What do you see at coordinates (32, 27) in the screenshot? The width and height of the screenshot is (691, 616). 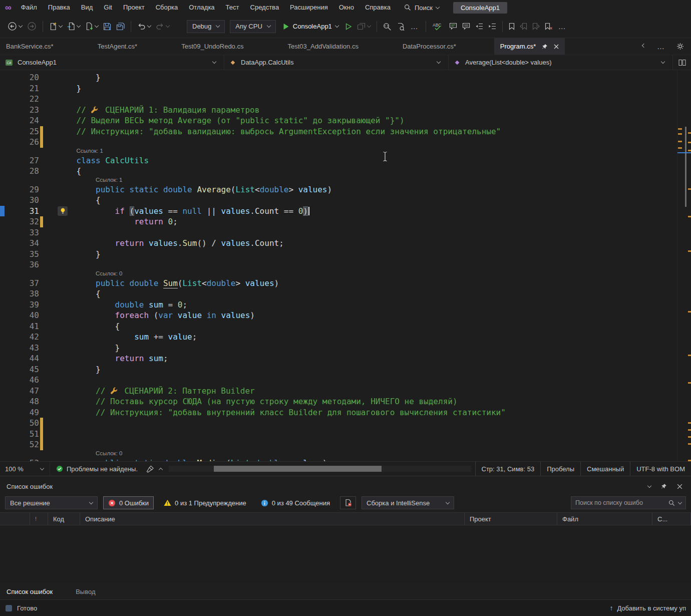 I see `navigate-forward-button` at bounding box center [32, 27].